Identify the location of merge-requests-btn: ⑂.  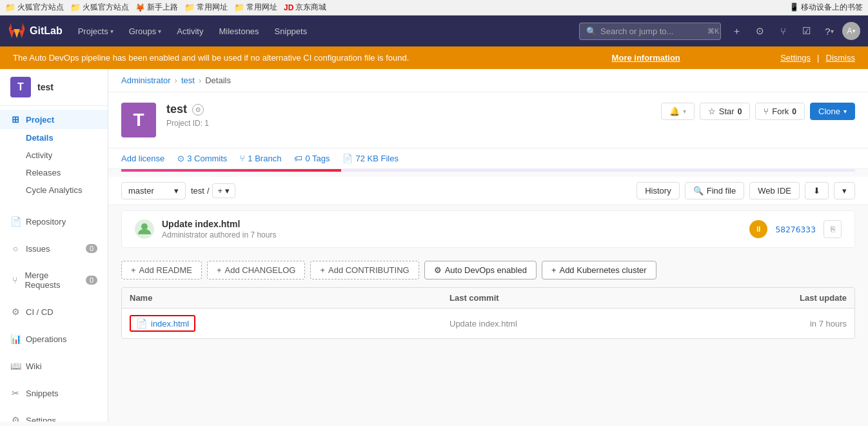
(783, 31).